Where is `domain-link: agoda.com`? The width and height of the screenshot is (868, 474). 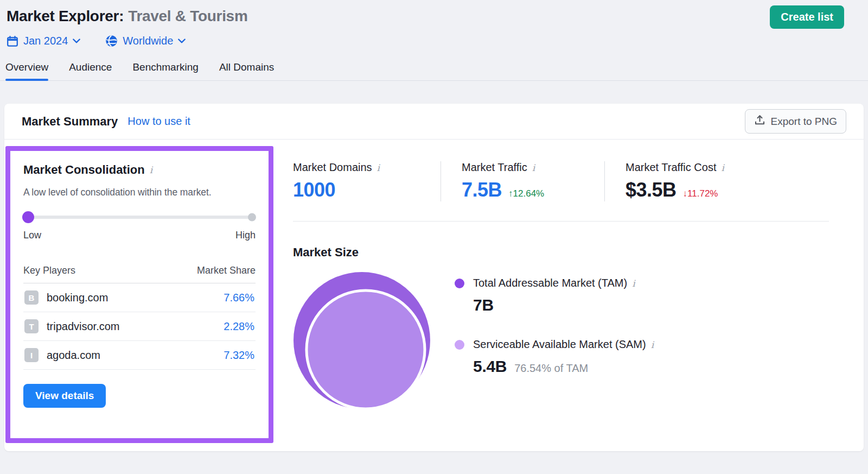 domain-link: agoda.com is located at coordinates (74, 355).